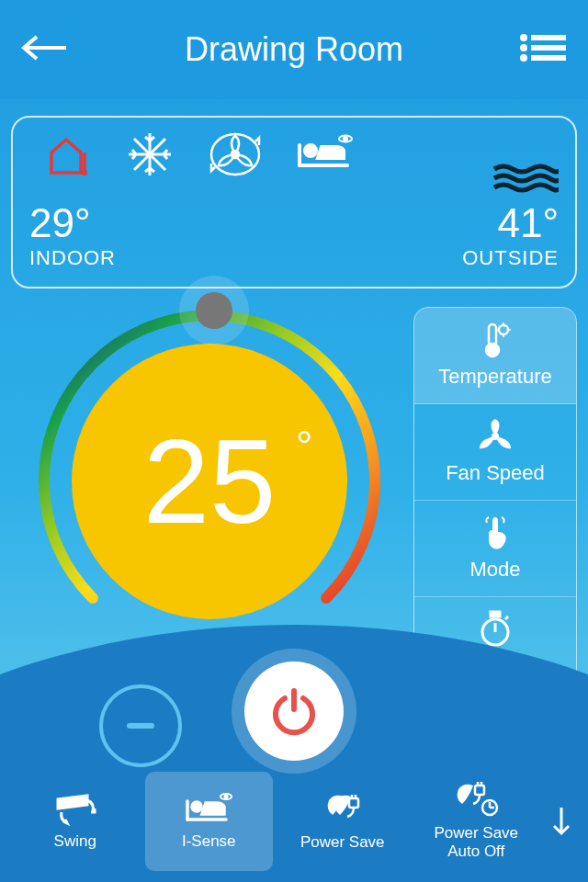 Image resolution: width=588 pixels, height=882 pixels. What do you see at coordinates (294, 711) in the screenshot?
I see `power-icon` at bounding box center [294, 711].